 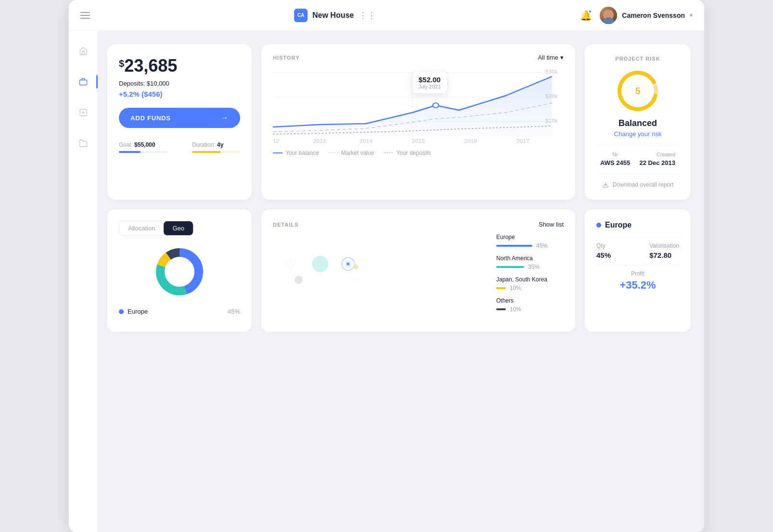 What do you see at coordinates (418, 153) in the screenshot?
I see `chart-legend: Your balance Market value Your deposits` at bounding box center [418, 153].